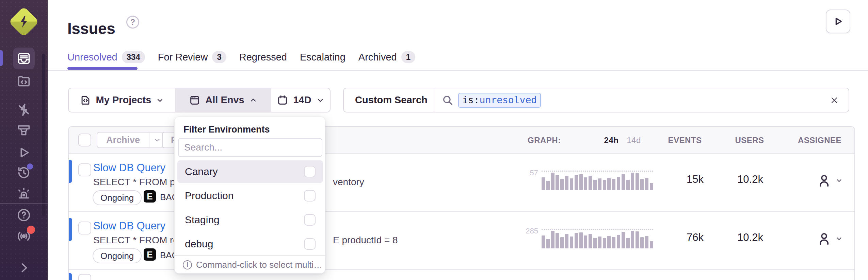 Image resolution: width=868 pixels, height=280 pixels. Describe the element at coordinates (124, 100) in the screenshot. I see `project-filter-label: My Projects` at that location.